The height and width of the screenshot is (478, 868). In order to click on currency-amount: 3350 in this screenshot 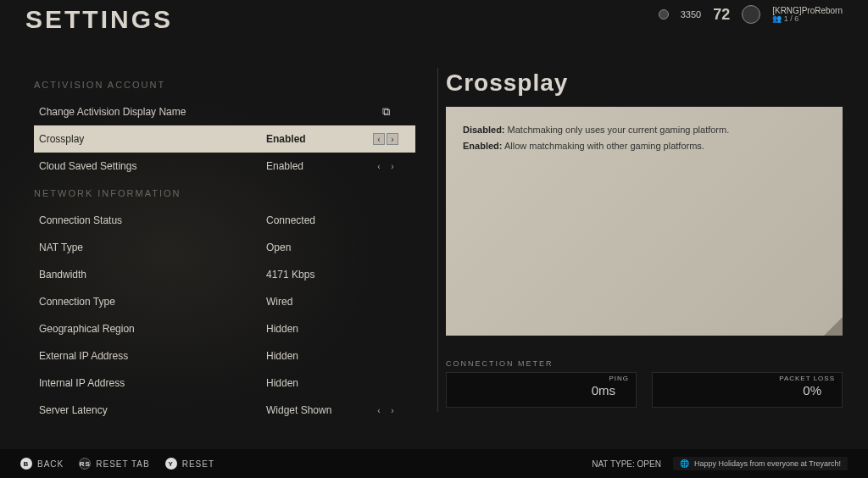, I will do `click(691, 14)`.